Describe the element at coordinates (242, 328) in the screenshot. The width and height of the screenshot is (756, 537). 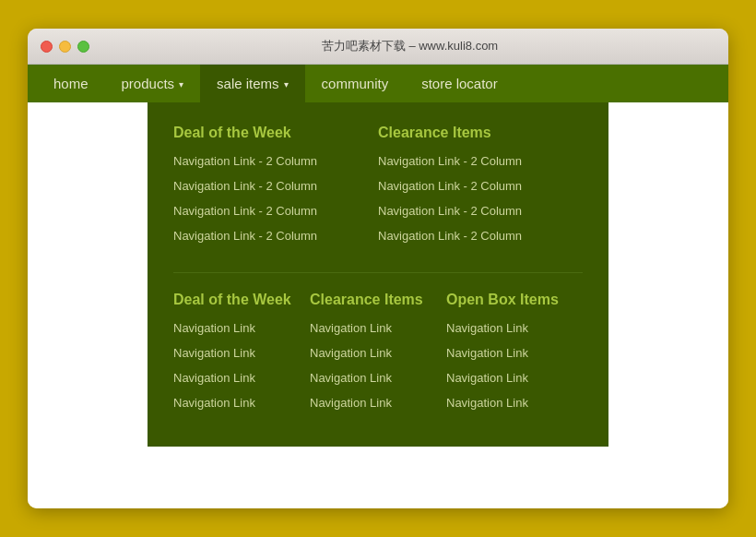
I see `three-col-link-1-1: Navigation Link` at that location.